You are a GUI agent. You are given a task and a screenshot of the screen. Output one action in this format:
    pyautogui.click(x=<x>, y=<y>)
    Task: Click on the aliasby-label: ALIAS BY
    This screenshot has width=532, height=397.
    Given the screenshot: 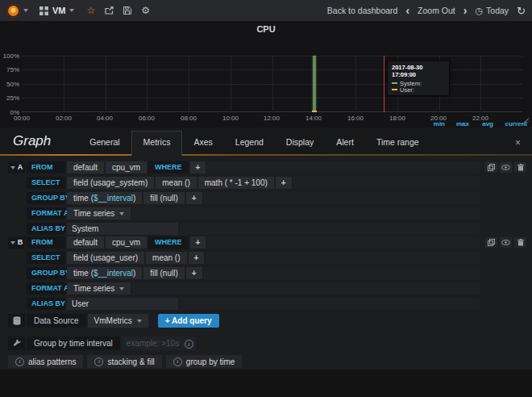 What is the action you would take?
    pyautogui.click(x=46, y=229)
    